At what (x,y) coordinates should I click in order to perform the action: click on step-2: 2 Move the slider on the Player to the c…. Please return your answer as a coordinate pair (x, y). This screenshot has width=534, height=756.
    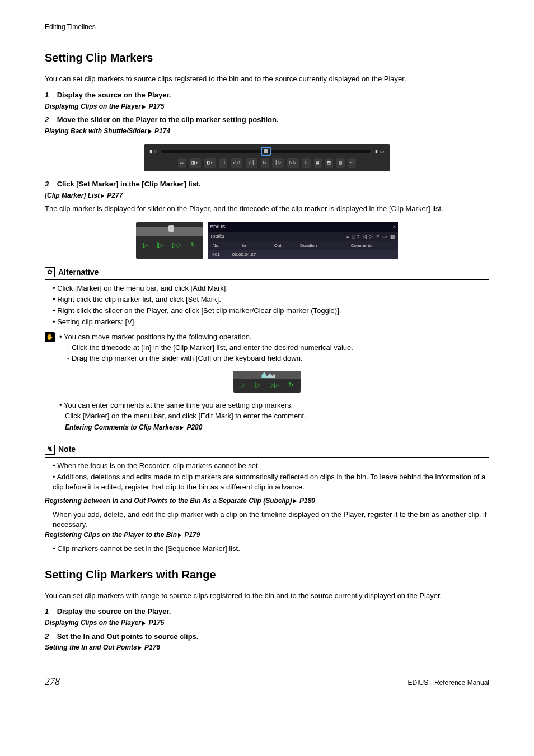
    Looking at the image, I should click on (267, 120).